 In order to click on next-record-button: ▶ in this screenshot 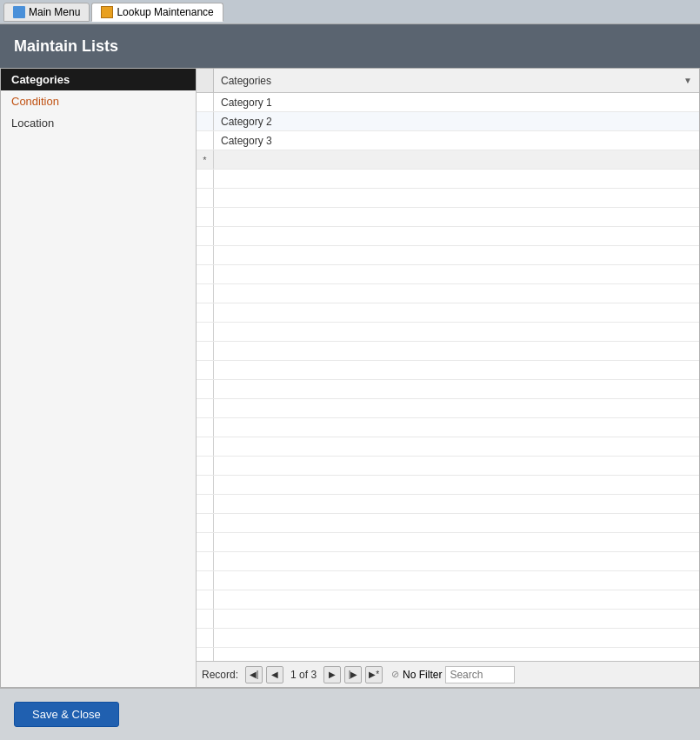, I will do `click(332, 675)`.